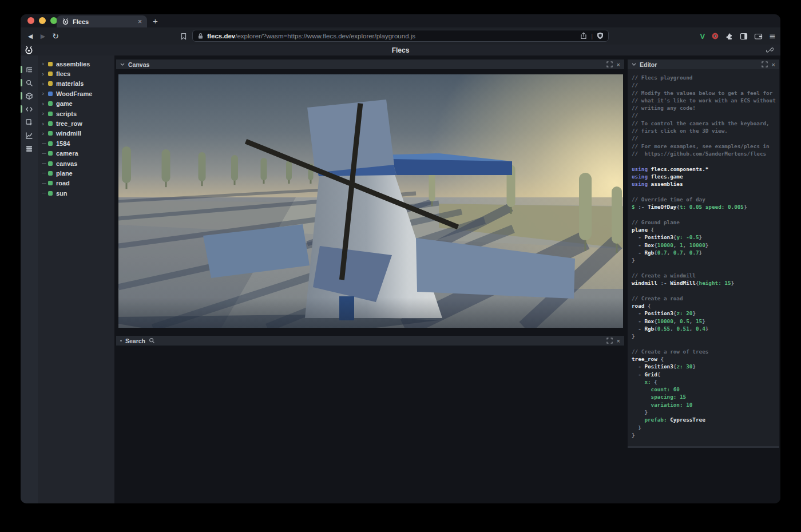 This screenshot has width=801, height=532. I want to click on tree-item-sun: sun, so click(76, 193).